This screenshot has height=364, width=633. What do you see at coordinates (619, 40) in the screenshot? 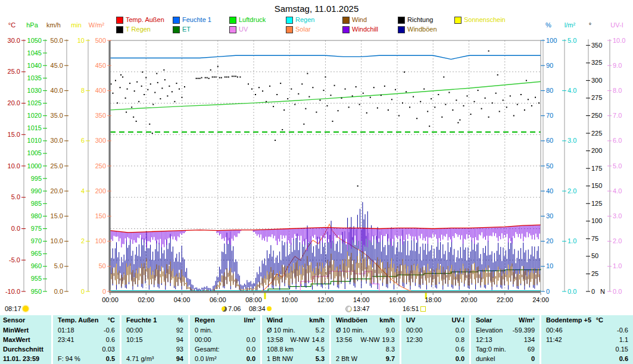
I see `axis-label: 10.0` at bounding box center [619, 40].